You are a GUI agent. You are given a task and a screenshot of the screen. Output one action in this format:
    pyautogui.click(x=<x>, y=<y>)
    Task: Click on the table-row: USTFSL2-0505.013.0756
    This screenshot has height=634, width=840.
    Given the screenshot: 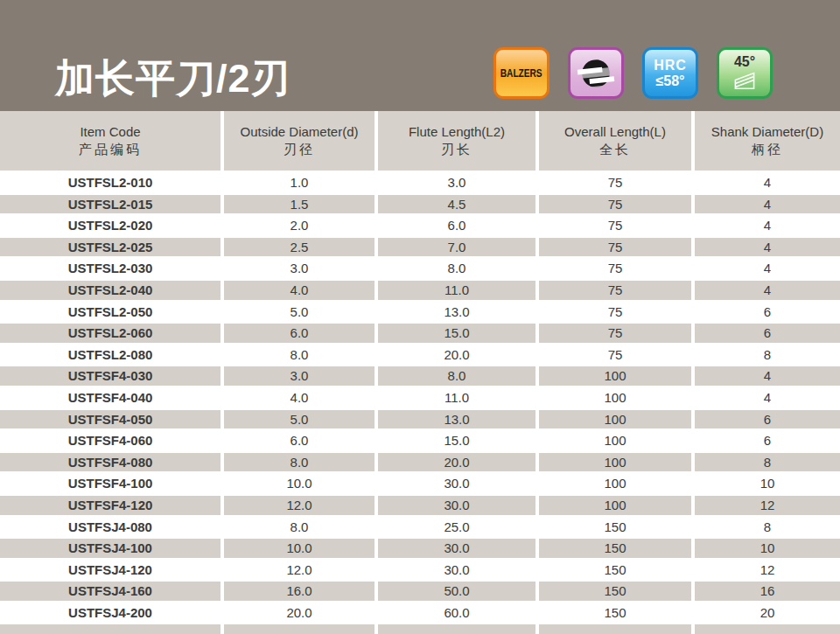 What is the action you would take?
    pyautogui.click(x=420, y=311)
    